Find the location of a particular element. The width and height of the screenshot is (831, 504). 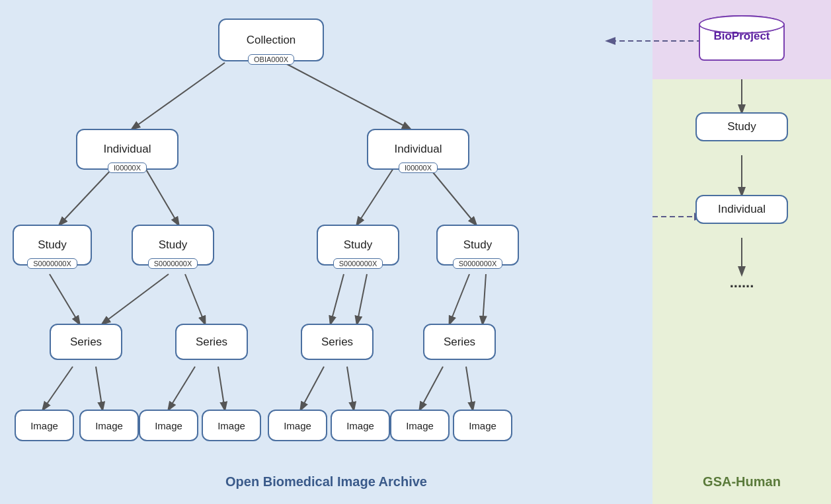

individual2-id: I00000X is located at coordinates (418, 168).